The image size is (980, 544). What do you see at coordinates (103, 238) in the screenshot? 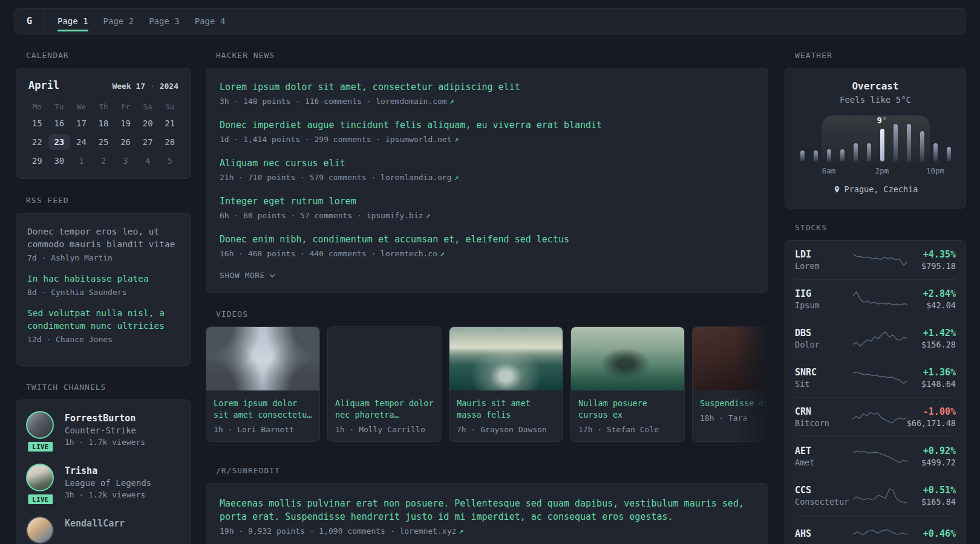
I see `rss-item-title: Donec tempor eros leo, ut commodo mauris…` at bounding box center [103, 238].